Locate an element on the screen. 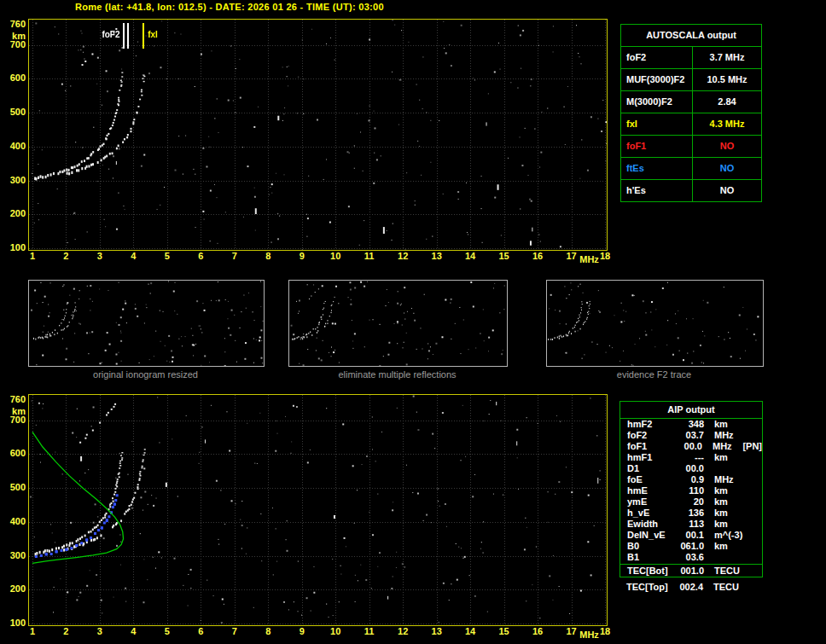 This screenshot has width=826, height=644. thumbnail-eliminate-canvas is located at coordinates (398, 323).